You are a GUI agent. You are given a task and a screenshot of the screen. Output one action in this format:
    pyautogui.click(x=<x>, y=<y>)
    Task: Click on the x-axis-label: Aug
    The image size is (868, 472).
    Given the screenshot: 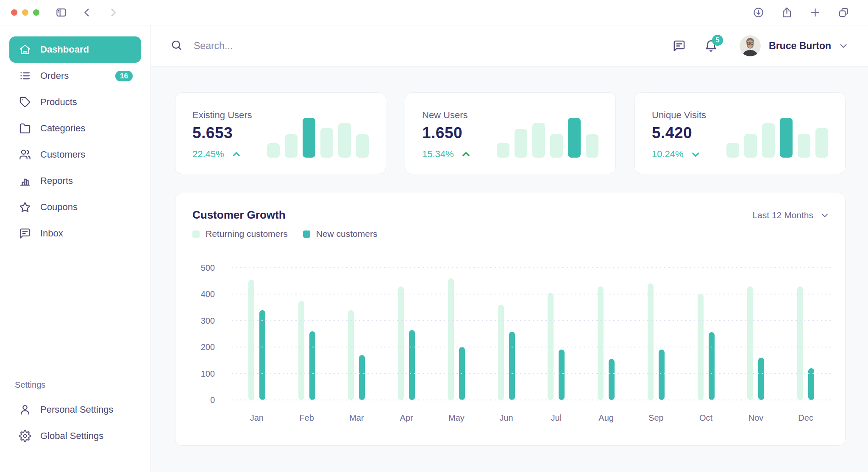 What is the action you would take?
    pyautogui.click(x=606, y=418)
    